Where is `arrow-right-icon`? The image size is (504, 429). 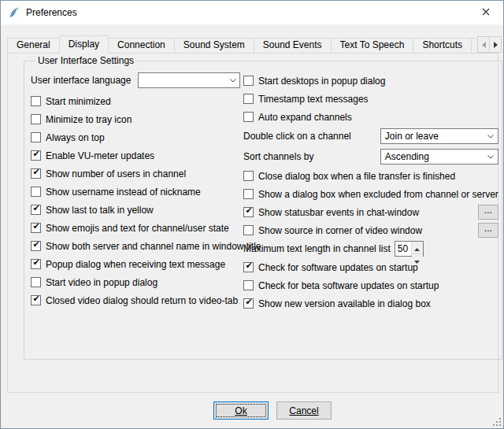 arrow-right-icon is located at coordinates (496, 44).